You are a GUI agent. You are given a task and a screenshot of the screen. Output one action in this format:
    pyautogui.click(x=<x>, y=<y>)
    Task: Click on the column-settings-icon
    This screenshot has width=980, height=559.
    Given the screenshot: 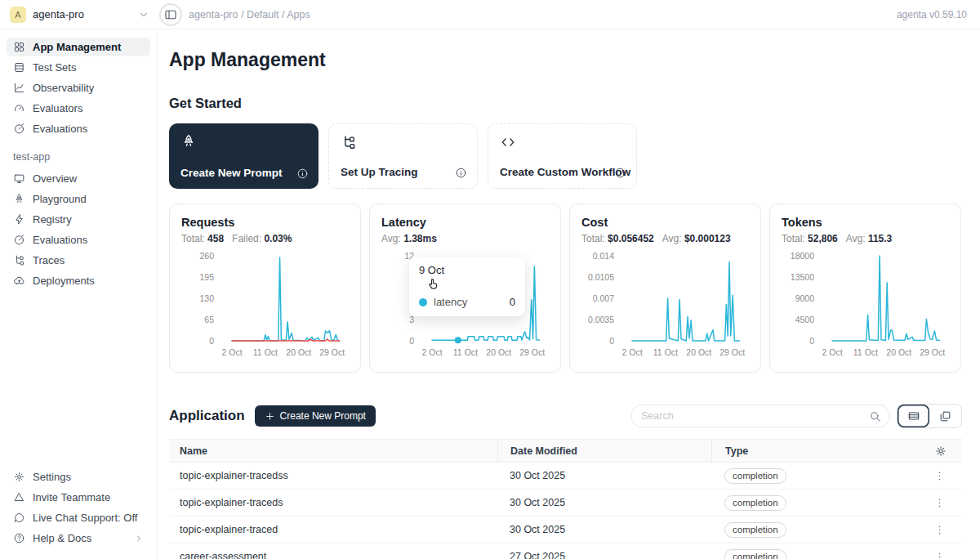 What is the action you would take?
    pyautogui.click(x=948, y=451)
    